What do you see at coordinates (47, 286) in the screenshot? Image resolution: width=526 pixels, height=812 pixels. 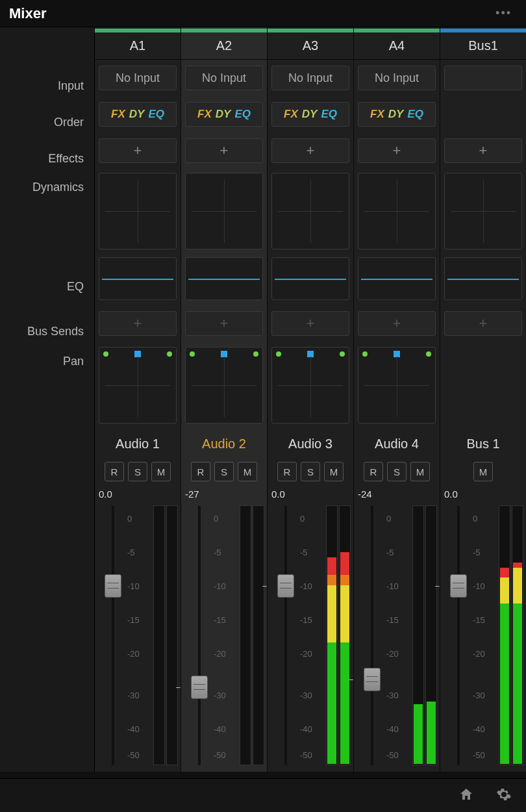 I see `label-eq: EQ` at bounding box center [47, 286].